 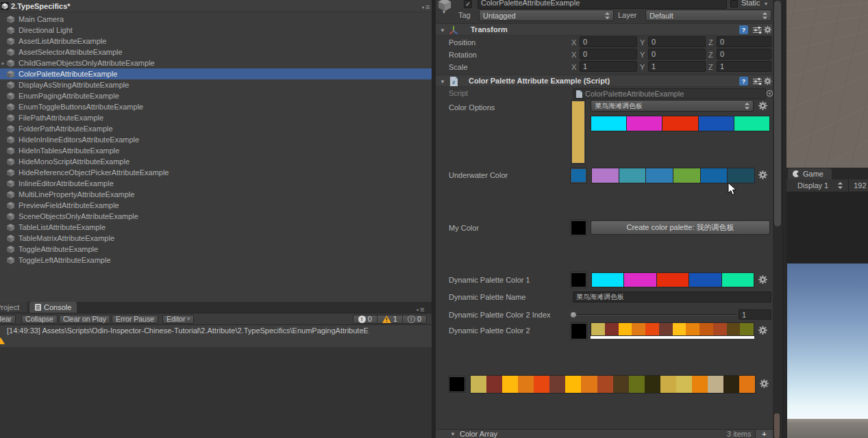 I want to click on hierarchy-item: ToggleAttributeExample, so click(x=216, y=249).